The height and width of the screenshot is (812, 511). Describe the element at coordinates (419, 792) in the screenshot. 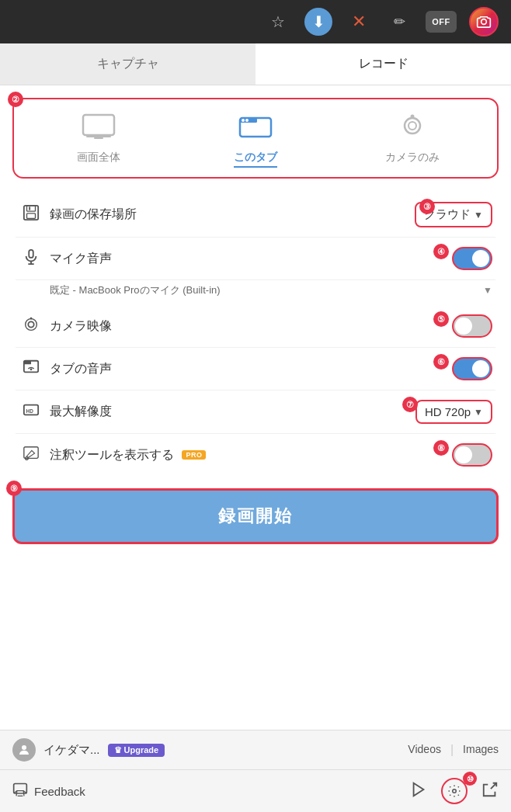

I see `play-videos-icon` at that location.